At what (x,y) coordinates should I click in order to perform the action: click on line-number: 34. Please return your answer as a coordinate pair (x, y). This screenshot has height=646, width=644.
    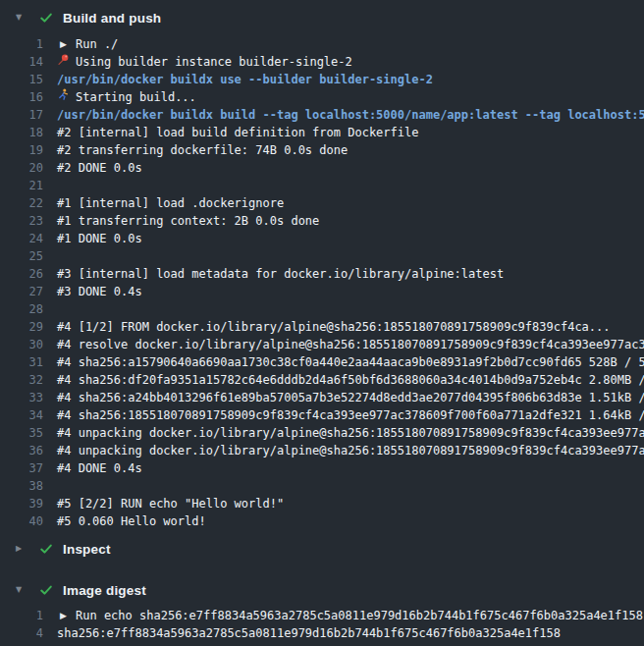
    Looking at the image, I should click on (22, 415).